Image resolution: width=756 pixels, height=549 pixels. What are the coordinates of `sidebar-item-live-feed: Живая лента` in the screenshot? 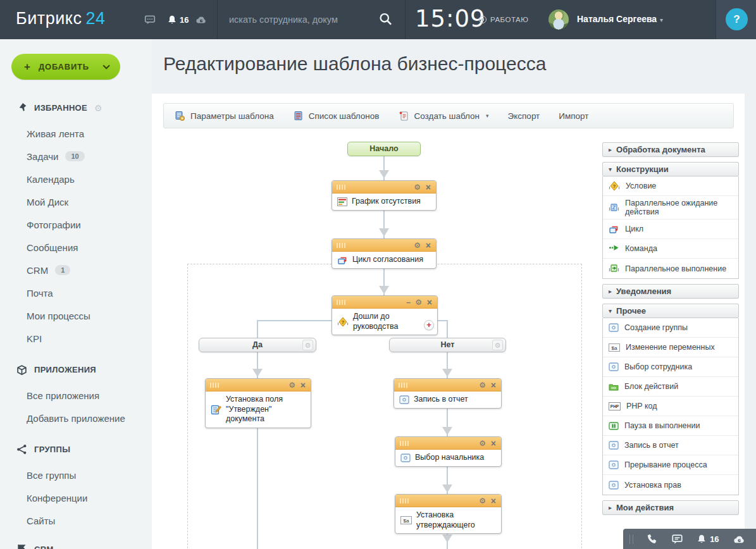 It's located at (56, 133).